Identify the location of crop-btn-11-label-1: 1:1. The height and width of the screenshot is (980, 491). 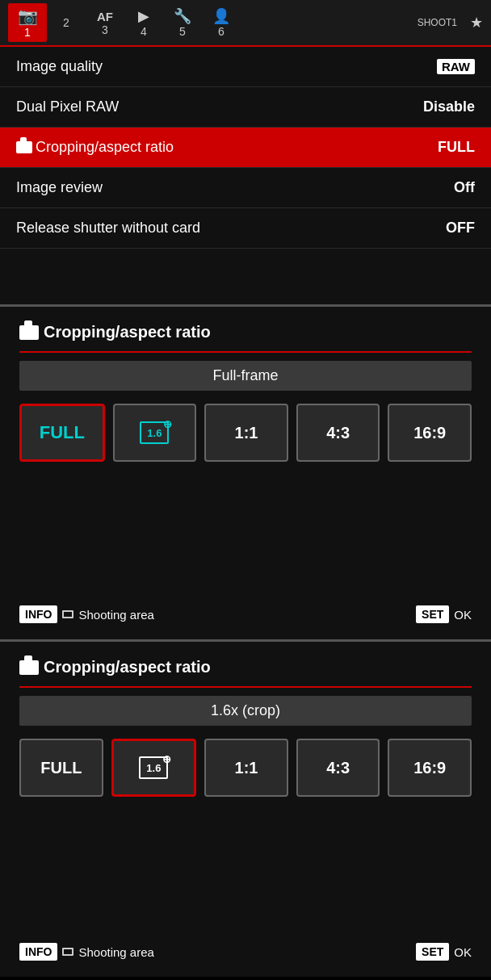
(247, 433).